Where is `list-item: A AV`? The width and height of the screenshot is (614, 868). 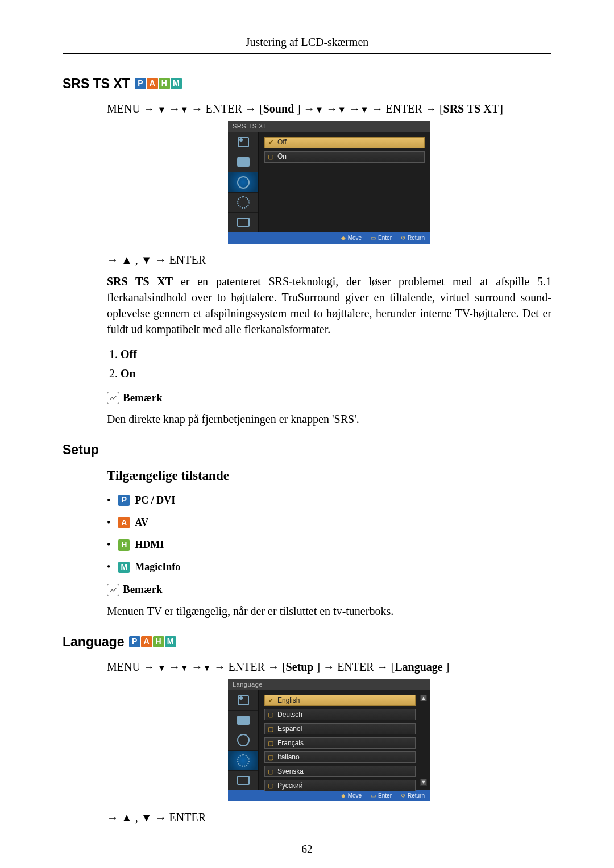 list-item: A AV is located at coordinates (329, 523).